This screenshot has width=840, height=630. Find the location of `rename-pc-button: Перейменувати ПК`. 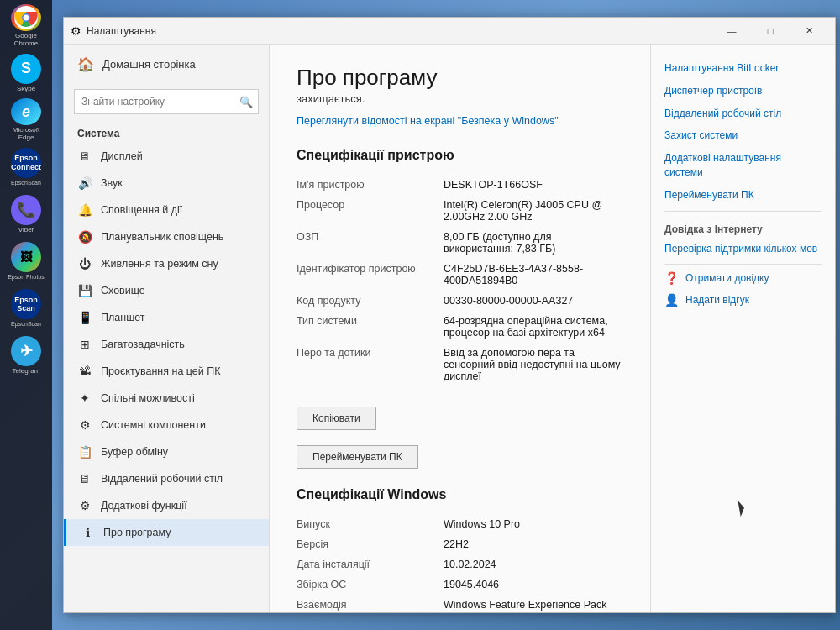

rename-pc-button: Перейменувати ПК is located at coordinates (358, 457).